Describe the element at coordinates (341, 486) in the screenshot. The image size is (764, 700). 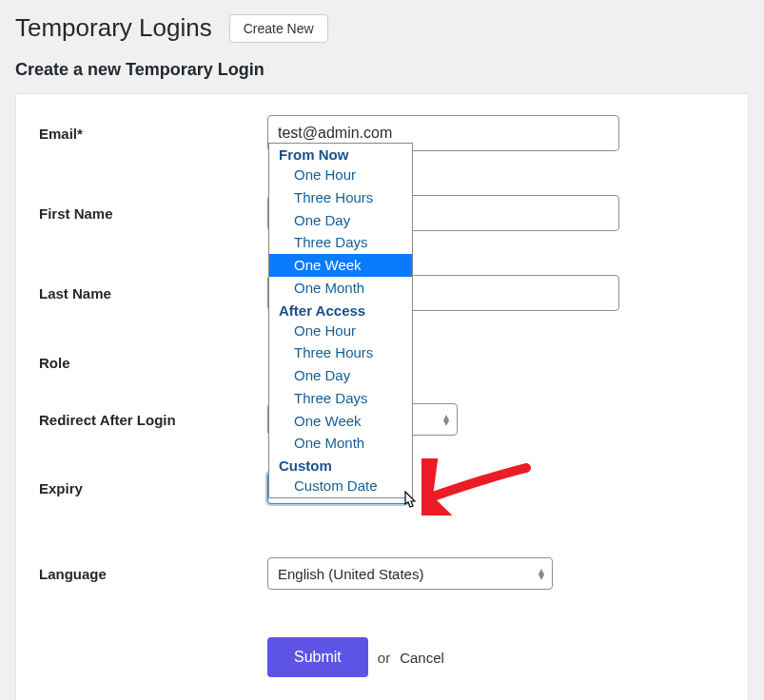
I see `dropdown-item: Custom Date` at that location.